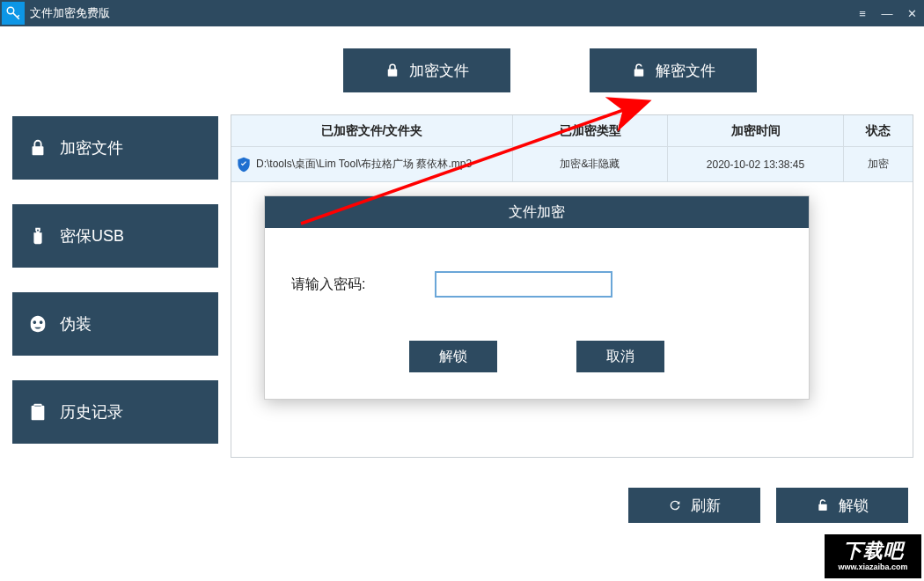 This screenshot has width=924, height=581. Describe the element at coordinates (756, 164) in the screenshot. I see `cell-time: 2020-10-02 13:38:45` at that location.